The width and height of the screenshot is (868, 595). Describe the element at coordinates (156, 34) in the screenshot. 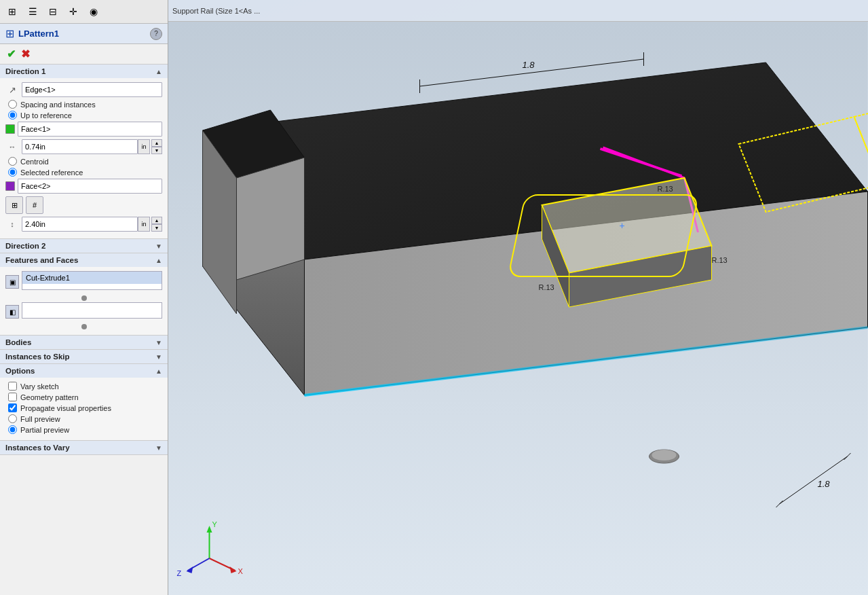

I see `help-button: ?` at that location.